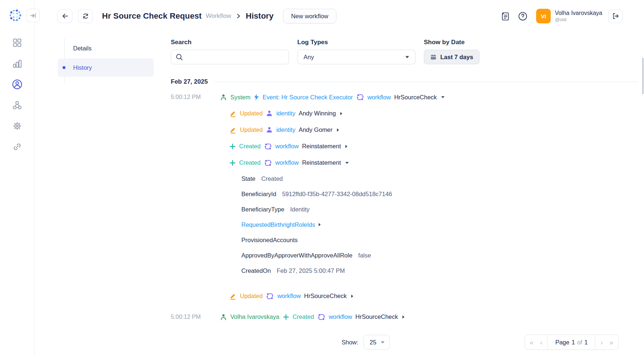  Describe the element at coordinates (480, 342) in the screenshot. I see `list-footer: Show: 25 « ‹ Page 1 of 1 › »` at that location.